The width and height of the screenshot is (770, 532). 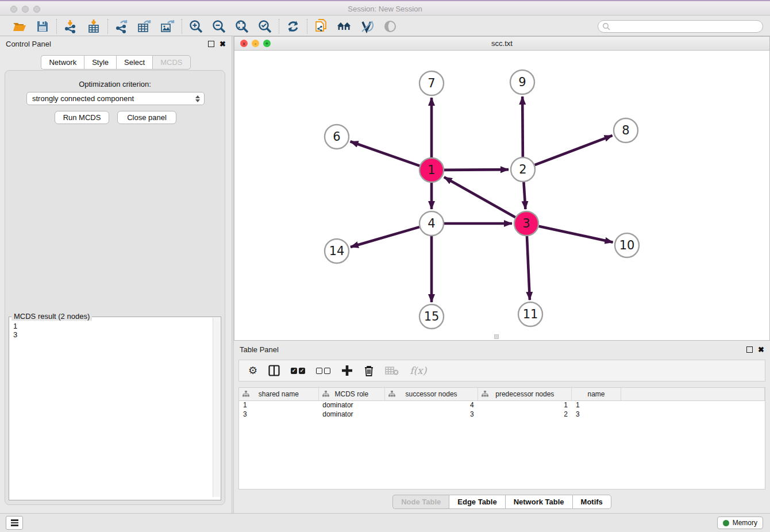 I want to click on search-input, so click(x=686, y=26).